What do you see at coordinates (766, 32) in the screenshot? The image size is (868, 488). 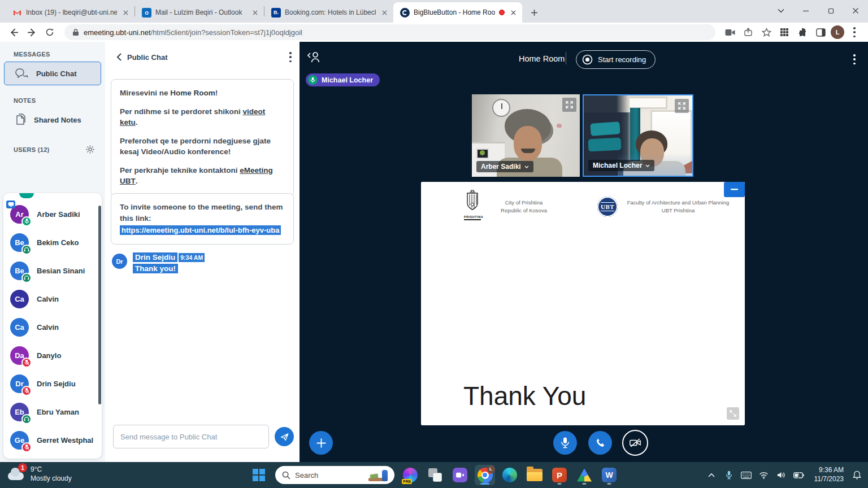 I see `bookmark-star-icon` at bounding box center [766, 32].